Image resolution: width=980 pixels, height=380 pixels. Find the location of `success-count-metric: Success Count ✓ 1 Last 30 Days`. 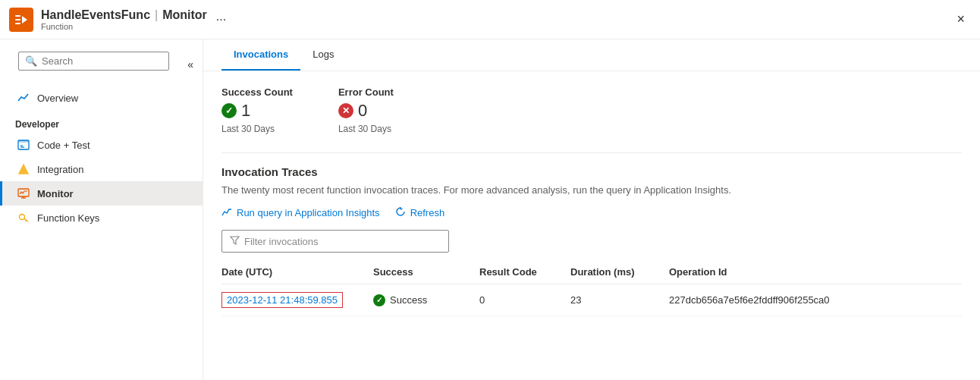

success-count-metric: Success Count ✓ 1 Last 30 Days is located at coordinates (257, 111).